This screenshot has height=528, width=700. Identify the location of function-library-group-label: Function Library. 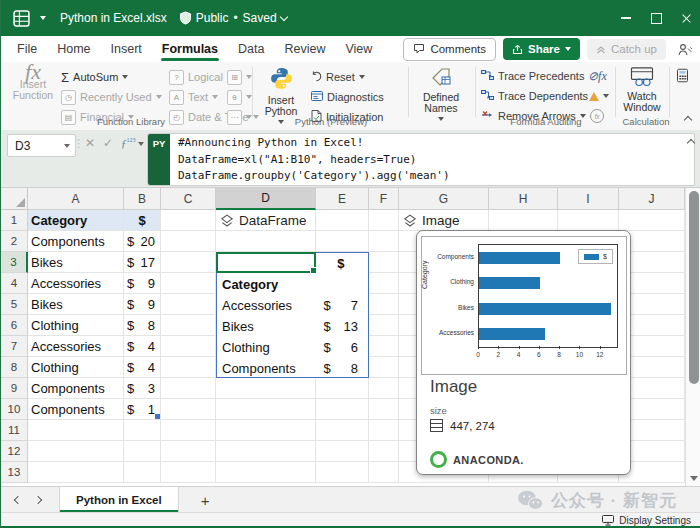
(131, 122).